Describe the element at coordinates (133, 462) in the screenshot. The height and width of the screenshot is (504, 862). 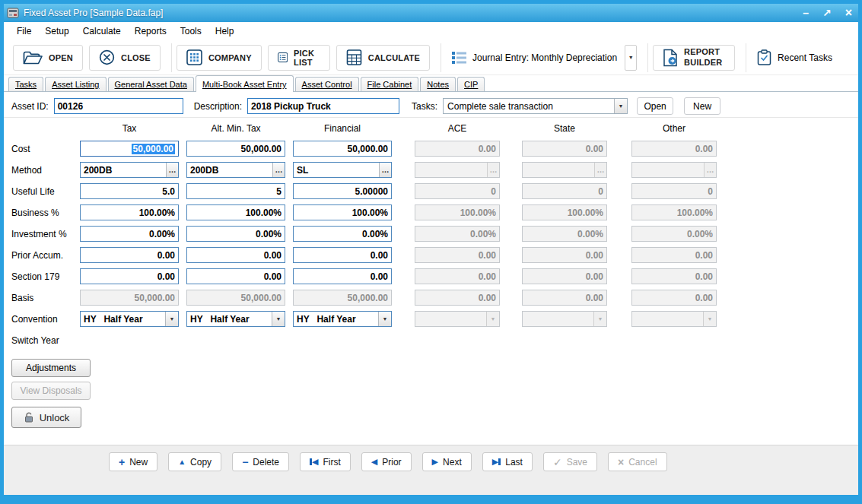
I see `record-new-button: + New` at that location.